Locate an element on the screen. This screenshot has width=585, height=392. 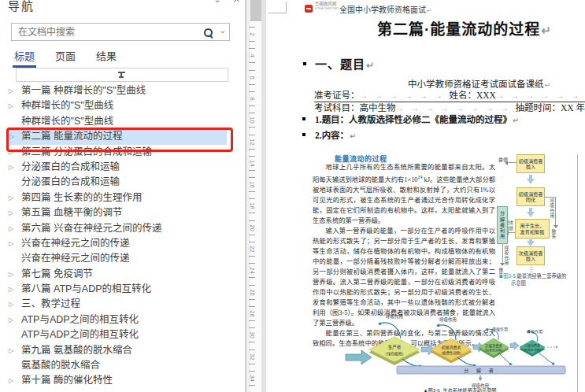
tab-headings: 标题 is located at coordinates (24, 57).